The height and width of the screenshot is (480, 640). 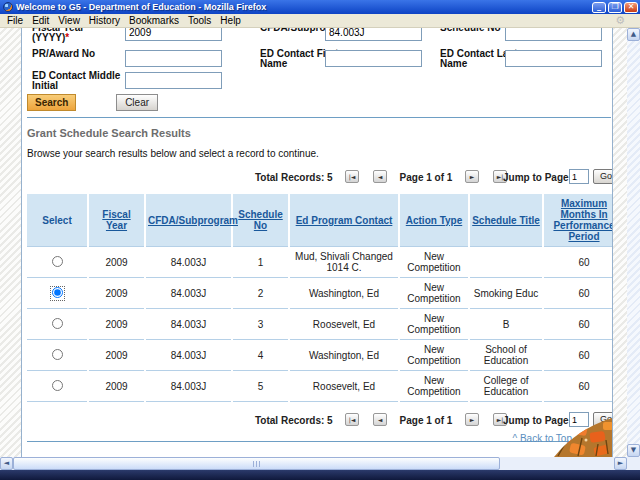 I want to click on cell-contact: Mud, Shivali Changed 1014 C., so click(x=344, y=262).